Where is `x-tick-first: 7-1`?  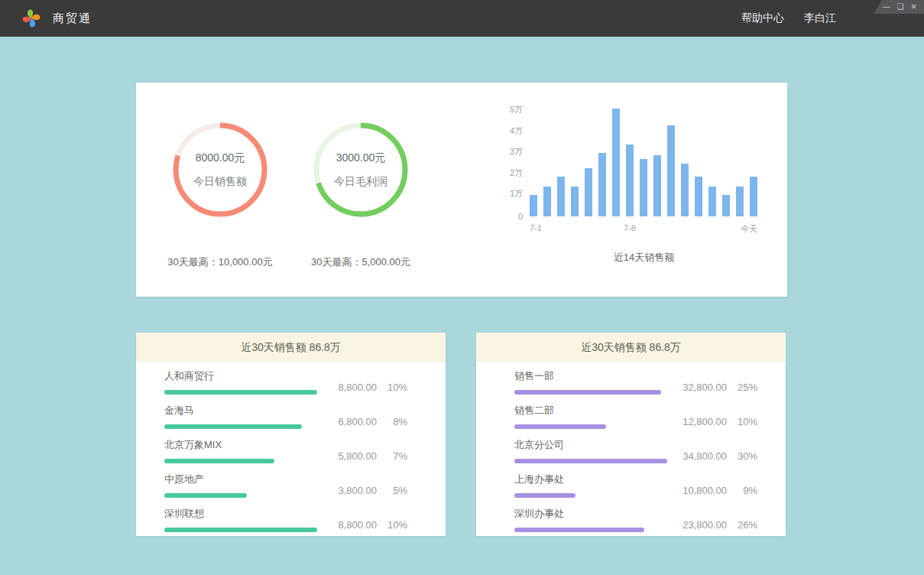 x-tick-first: 7-1 is located at coordinates (536, 228).